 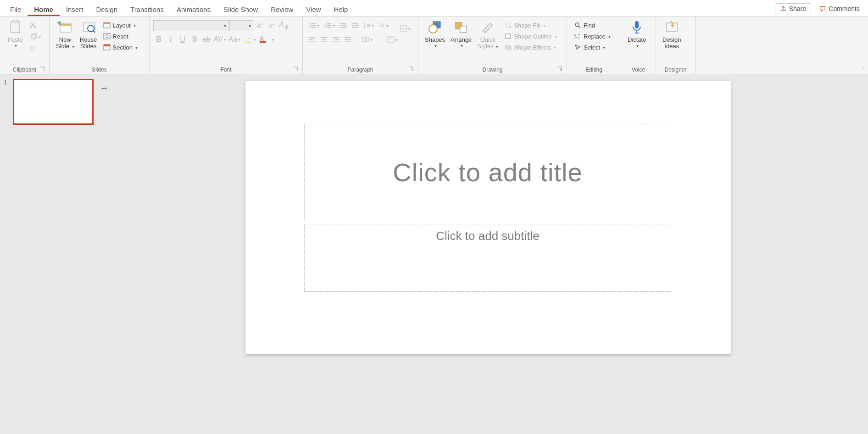 I want to click on comments-button: Comments, so click(x=840, y=9).